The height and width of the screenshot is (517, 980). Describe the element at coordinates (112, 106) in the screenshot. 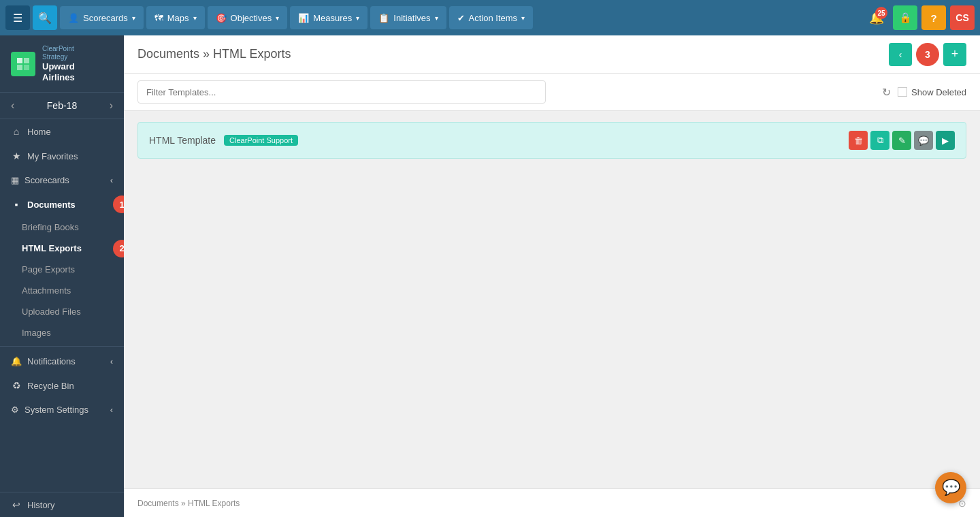

I see `next-period-button: ›` at that location.